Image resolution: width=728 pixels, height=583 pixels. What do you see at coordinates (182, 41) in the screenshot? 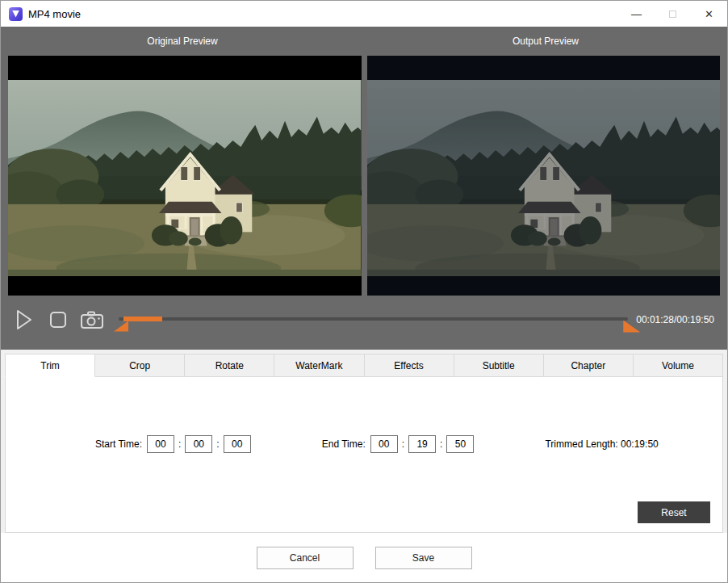
I see `original-preview-label: Original Preview` at bounding box center [182, 41].